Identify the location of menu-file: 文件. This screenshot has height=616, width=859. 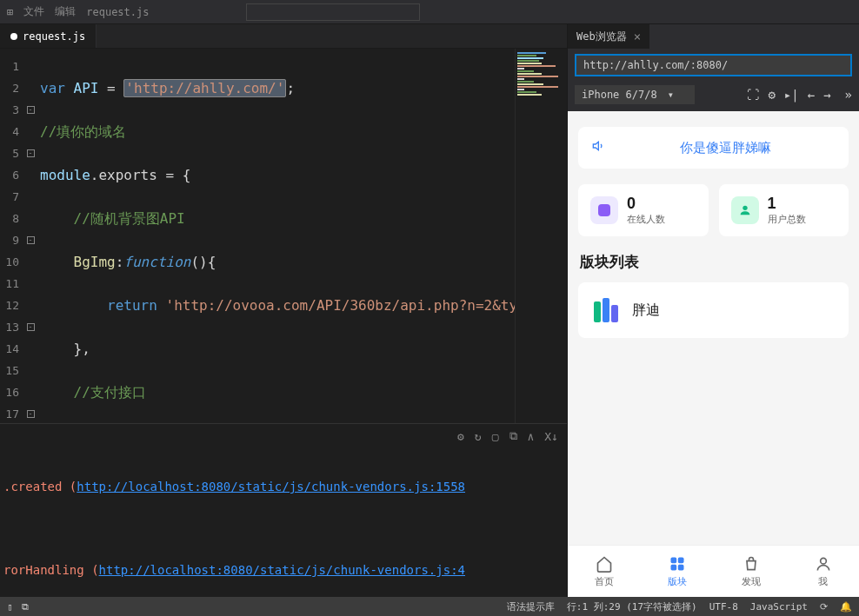
(34, 12).